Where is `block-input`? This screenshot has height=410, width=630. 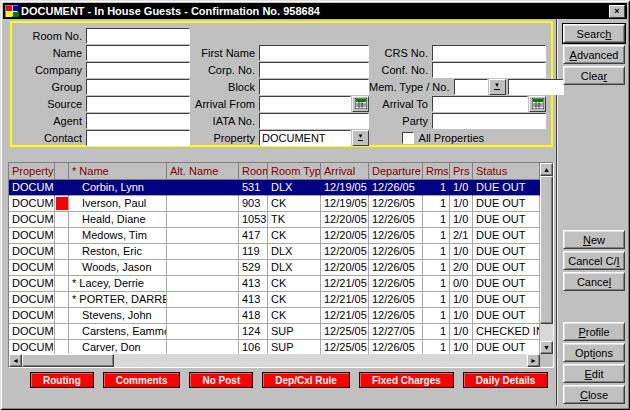 block-input is located at coordinates (314, 87).